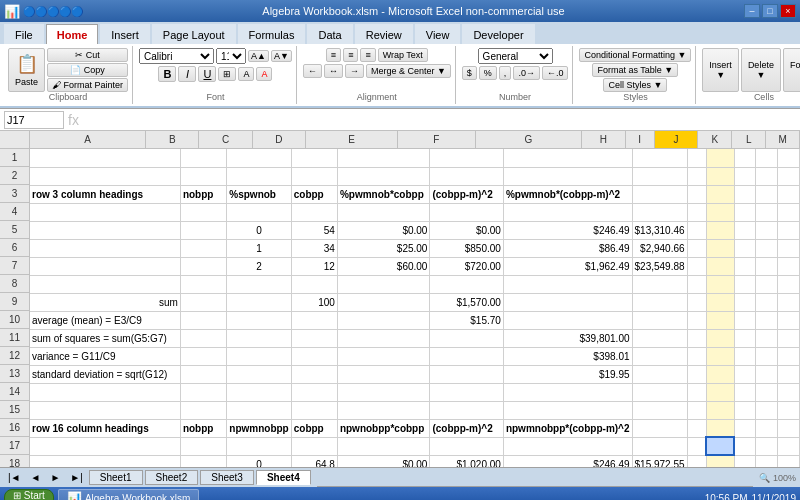 This screenshot has height=500, width=800. What do you see at coordinates (720, 284) in the screenshot?
I see `cell-j8` at bounding box center [720, 284].